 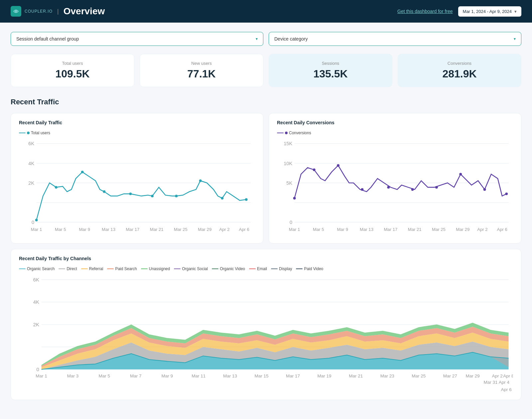 I want to click on date-picker-arrow-icon: ▾, so click(x=515, y=11).